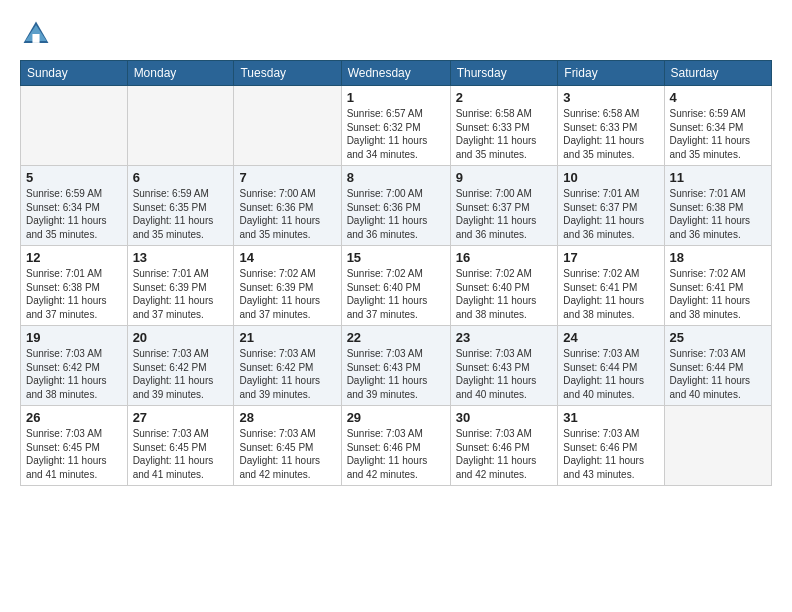  I want to click on calendar-cell: 31Sunrise: 7:03 AMSunset: 6:46 PMDayligh…, so click(611, 446).